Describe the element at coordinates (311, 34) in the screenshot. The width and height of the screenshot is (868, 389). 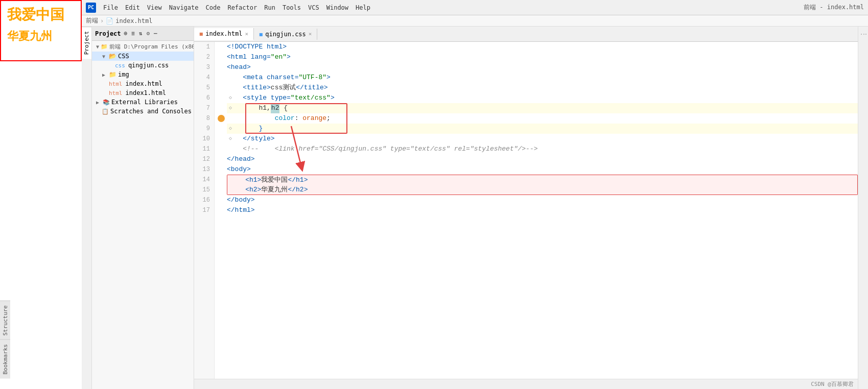
I see `tab-qingjun-css-close: ×` at that location.